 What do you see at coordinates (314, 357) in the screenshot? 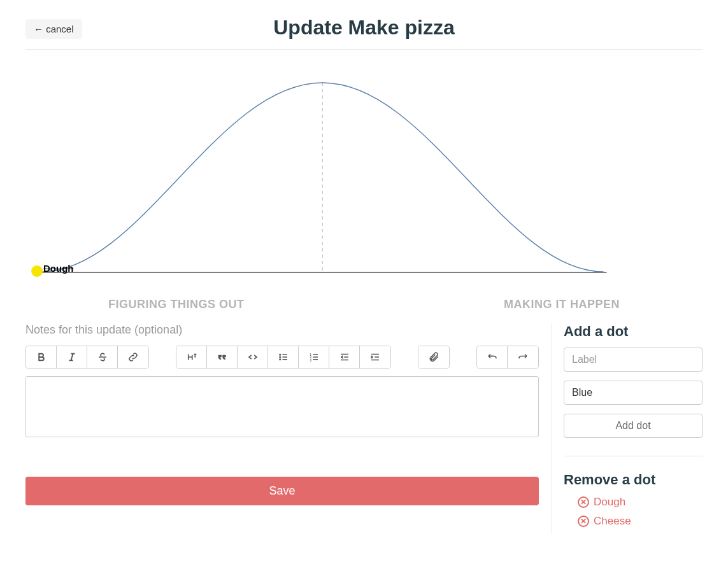
I see `numbers-button: 123` at bounding box center [314, 357].